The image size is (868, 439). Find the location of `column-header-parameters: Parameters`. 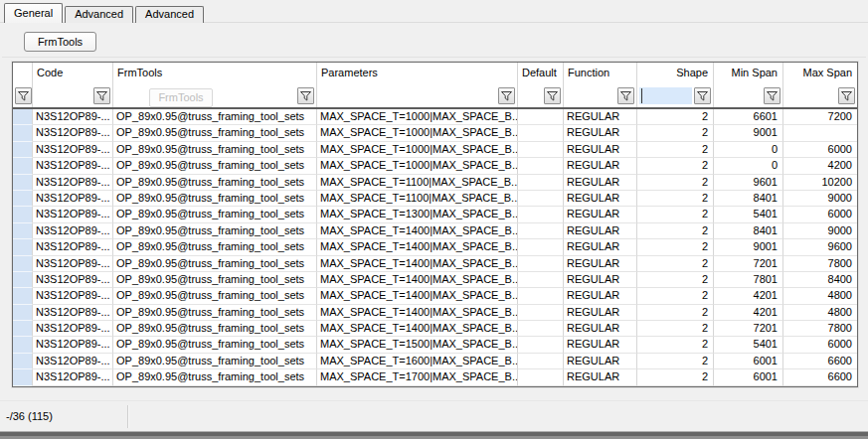

column-header-parameters: Parameters is located at coordinates (418, 85).